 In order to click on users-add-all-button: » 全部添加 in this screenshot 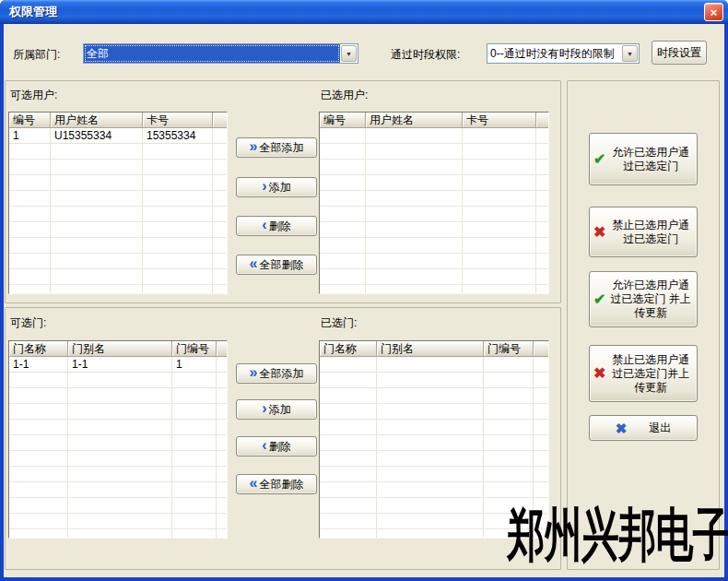, I will do `click(276, 148)`.